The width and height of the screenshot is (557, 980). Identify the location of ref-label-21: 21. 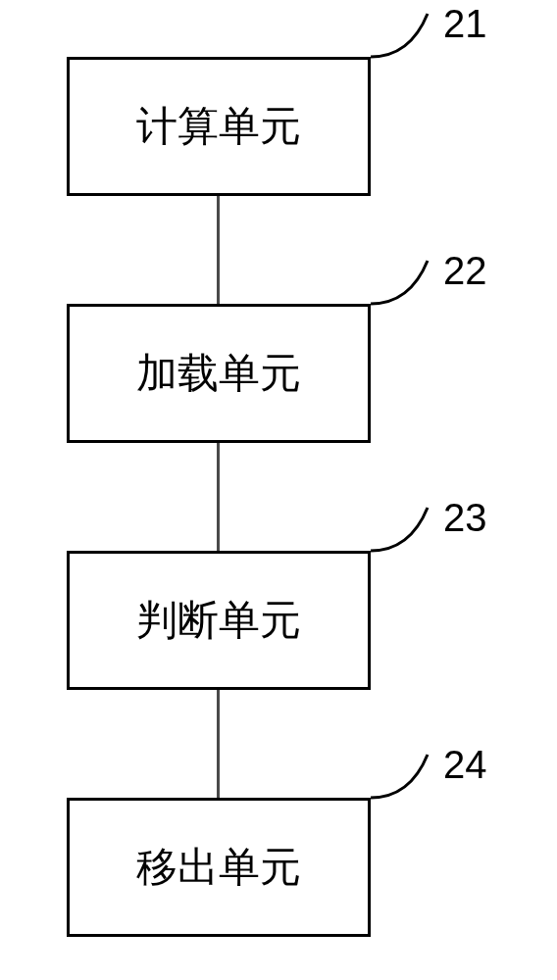
(465, 24).